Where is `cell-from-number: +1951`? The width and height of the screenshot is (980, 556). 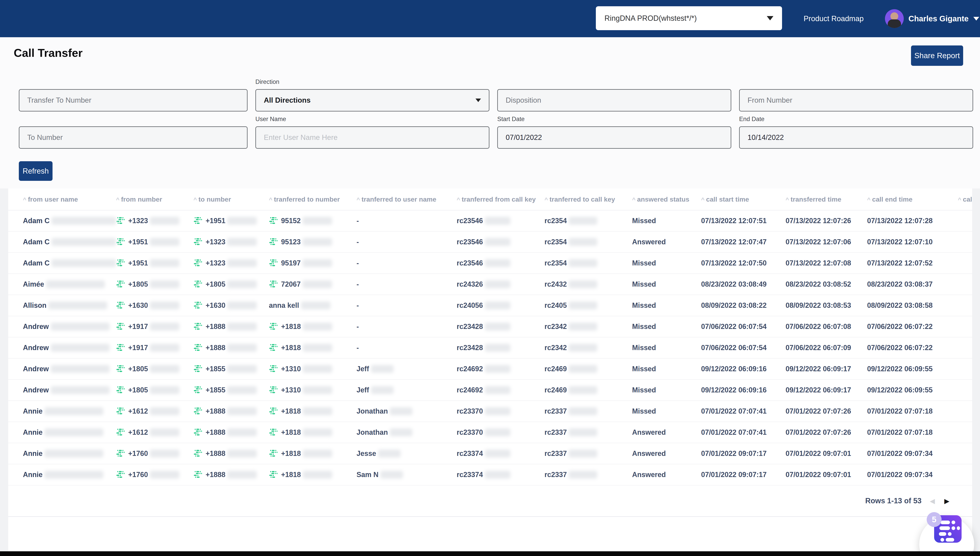 cell-from-number: +1951 is located at coordinates (155, 242).